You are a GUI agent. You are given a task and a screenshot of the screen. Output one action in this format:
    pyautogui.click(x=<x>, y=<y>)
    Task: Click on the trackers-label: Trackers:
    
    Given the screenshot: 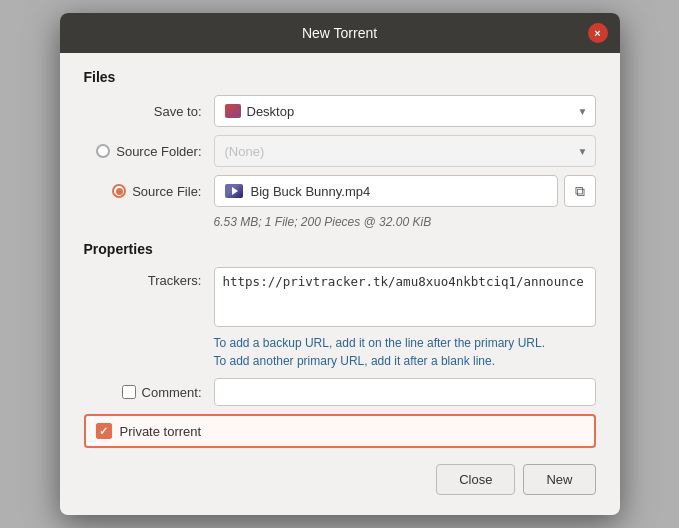 What is the action you would take?
    pyautogui.click(x=149, y=278)
    